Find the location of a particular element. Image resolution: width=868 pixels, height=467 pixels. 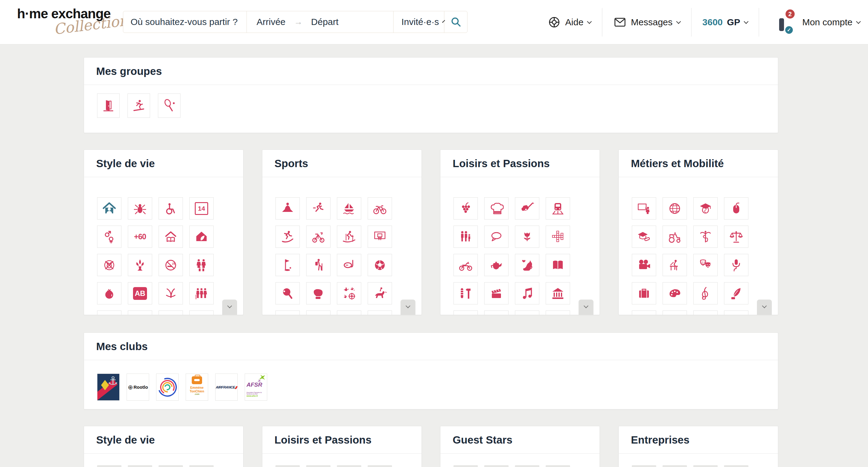

sailing-tile is located at coordinates (349, 208).